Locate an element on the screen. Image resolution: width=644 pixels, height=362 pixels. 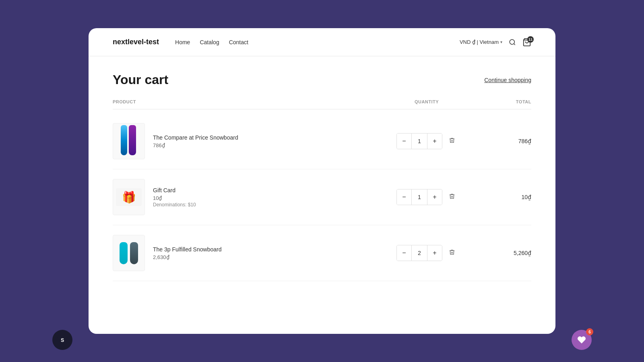
snowboard3-left-panel is located at coordinates (124, 253).